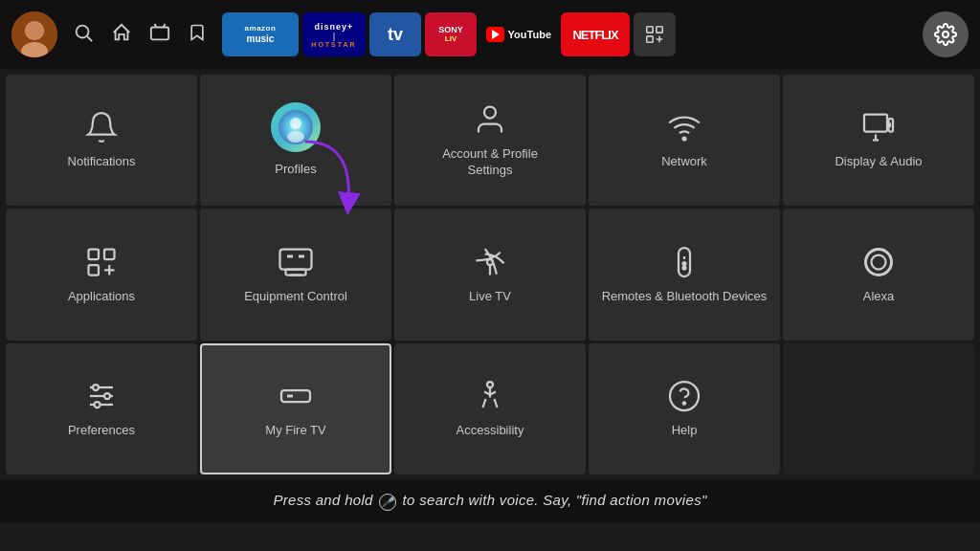 The height and width of the screenshot is (551, 980). What do you see at coordinates (490, 120) in the screenshot?
I see `person-icon` at bounding box center [490, 120].